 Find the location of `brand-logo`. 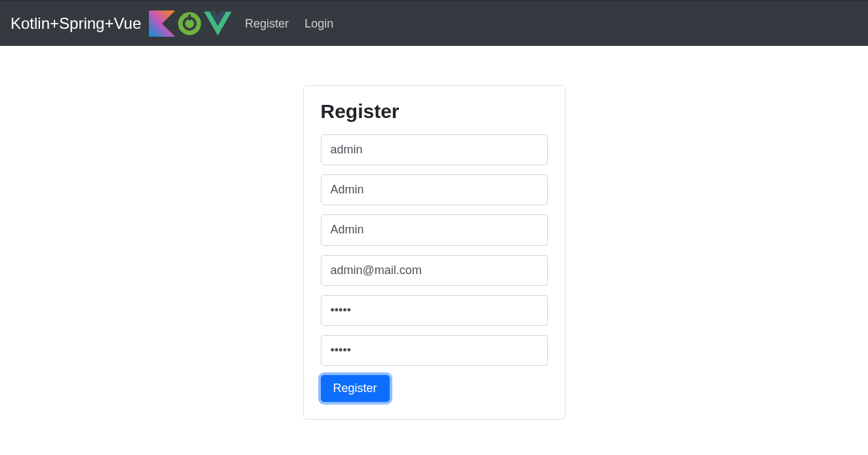

brand-logo is located at coordinates (190, 24).